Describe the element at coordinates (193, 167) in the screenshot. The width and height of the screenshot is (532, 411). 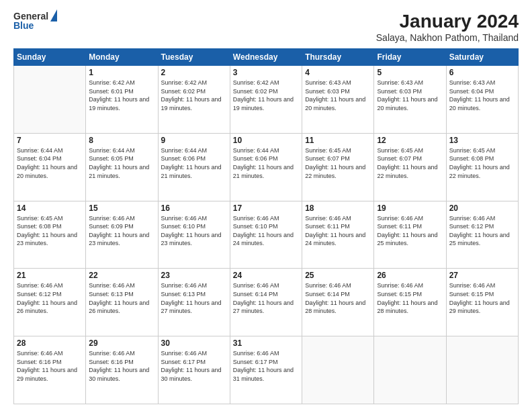
I see `table-row: 9Sunrise: 6:44 AMSunset: 6:06 PMDaylight…` at that location.